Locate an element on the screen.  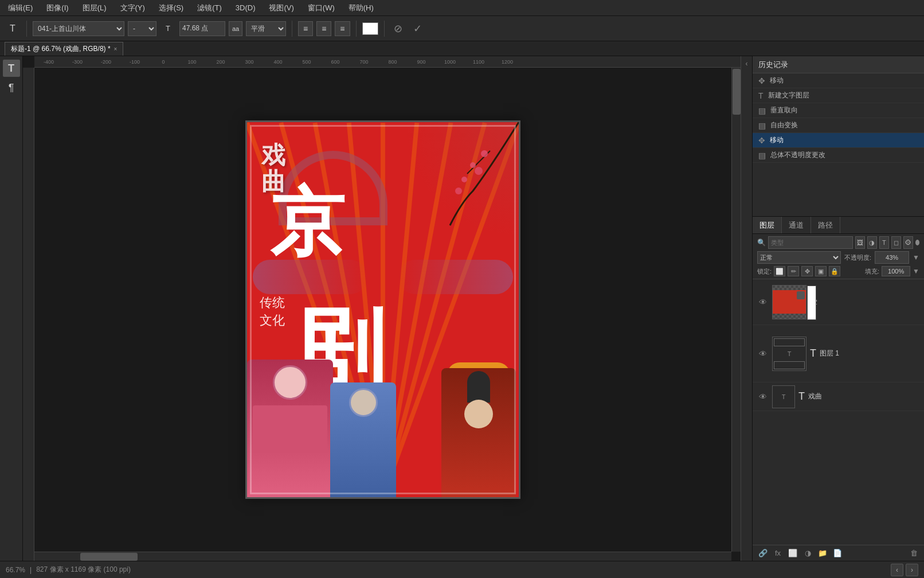
font-family-select: 041-上首山川体 is located at coordinates (79, 29).